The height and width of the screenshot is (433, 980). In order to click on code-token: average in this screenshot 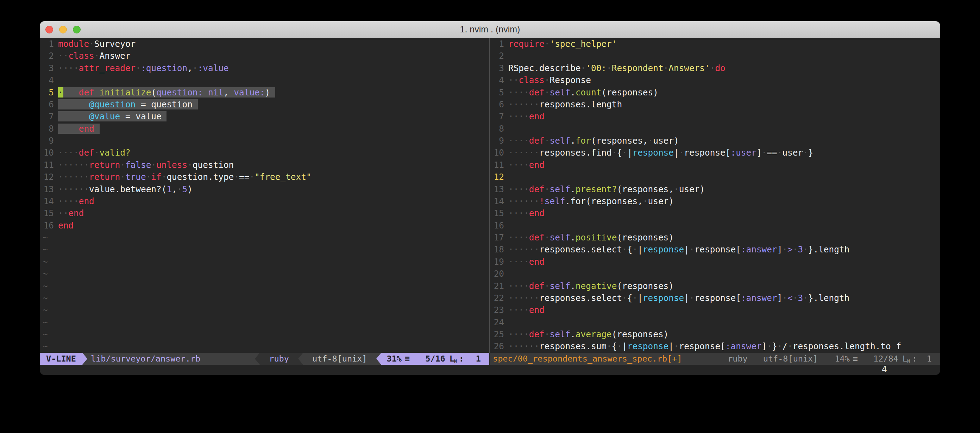, I will do `click(593, 334)`.